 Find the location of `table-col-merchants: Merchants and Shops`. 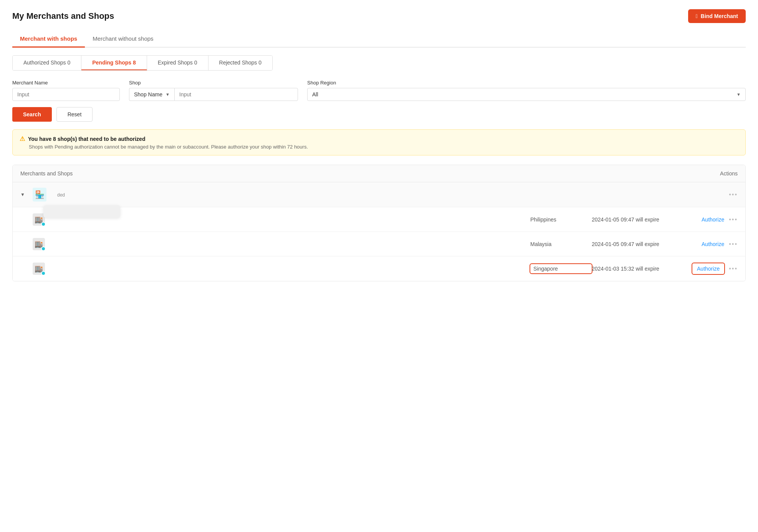

table-col-merchants: Merchants and Shops is located at coordinates (46, 173).